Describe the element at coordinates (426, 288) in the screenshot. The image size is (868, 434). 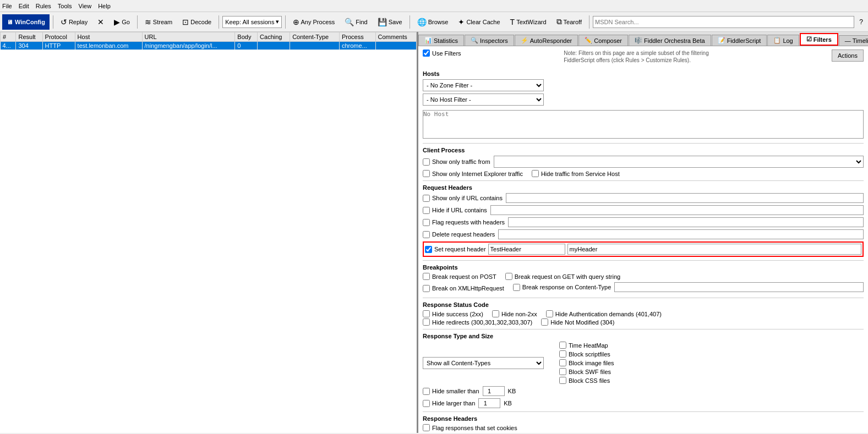
I see `break-xml-checkbox` at that location.